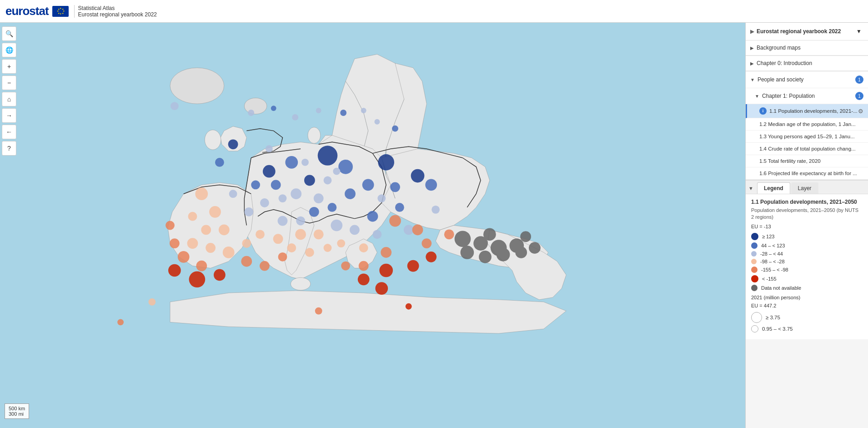 Image resolution: width=868 pixels, height=428 pixels. What do you see at coordinates (808, 173) in the screenshot?
I see `map-1-6-label: 1.6 Projected life expectancy at birth f…` at bounding box center [808, 173].